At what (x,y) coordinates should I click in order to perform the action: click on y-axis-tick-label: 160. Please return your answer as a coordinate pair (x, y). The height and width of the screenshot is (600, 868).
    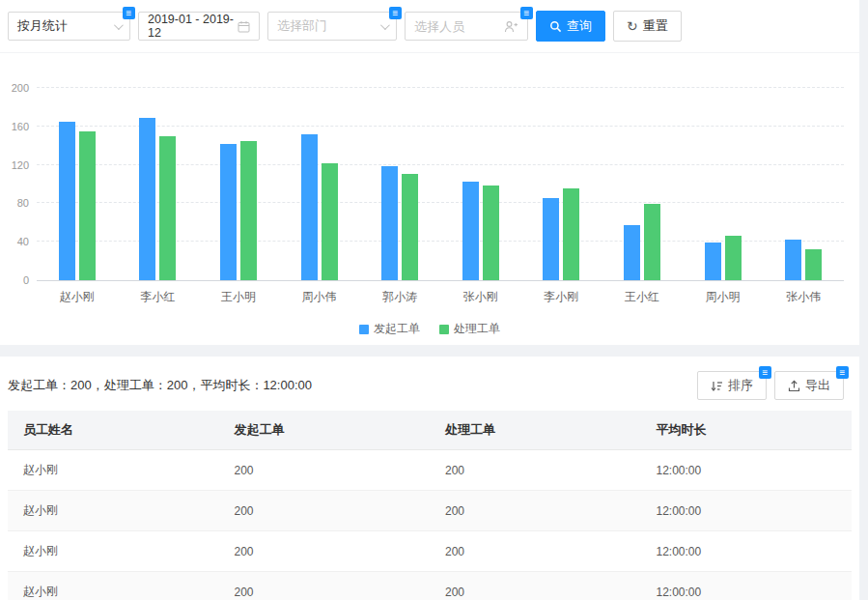
    Looking at the image, I should click on (15, 127).